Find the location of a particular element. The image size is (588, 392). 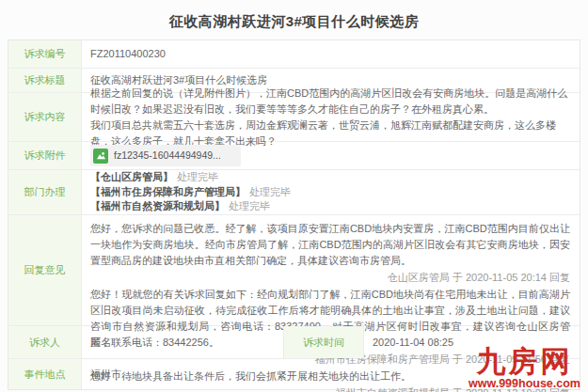

request-no-value: FZ20110400230 is located at coordinates (331, 55).